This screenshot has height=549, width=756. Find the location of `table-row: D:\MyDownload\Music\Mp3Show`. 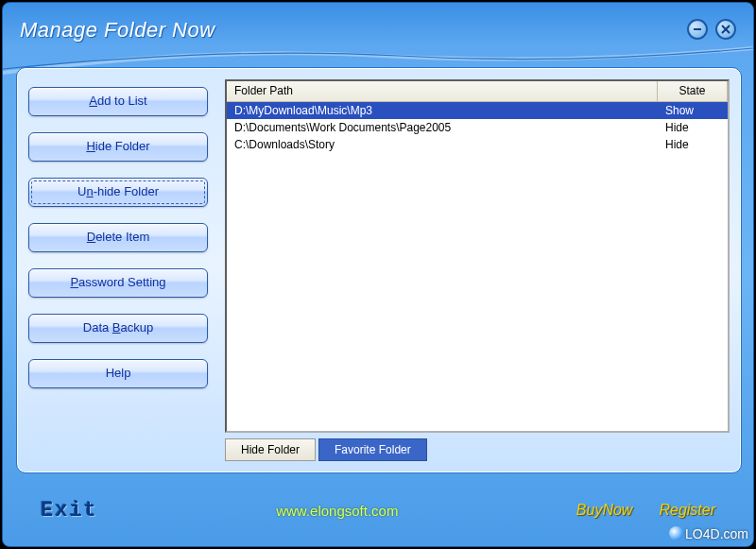

table-row: D:\MyDownload\Music\Mp3Show is located at coordinates (477, 111).